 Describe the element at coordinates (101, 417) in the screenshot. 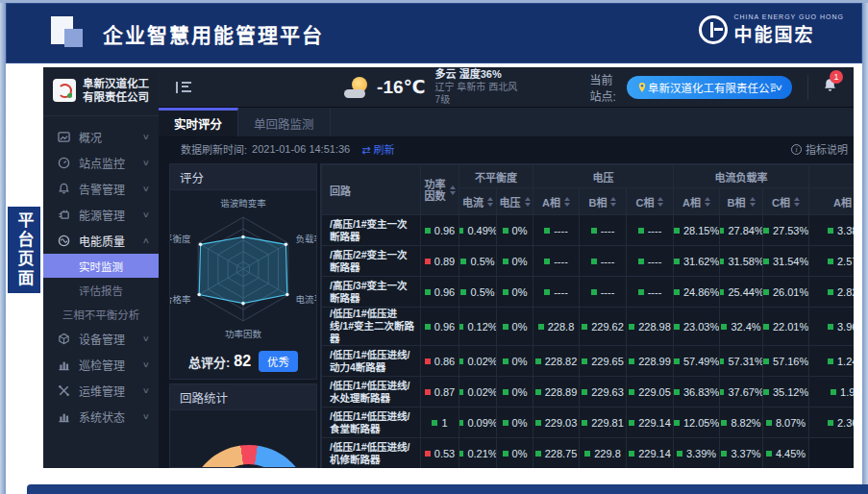

I see `sidebar-item-system: 系统状态∨` at that location.